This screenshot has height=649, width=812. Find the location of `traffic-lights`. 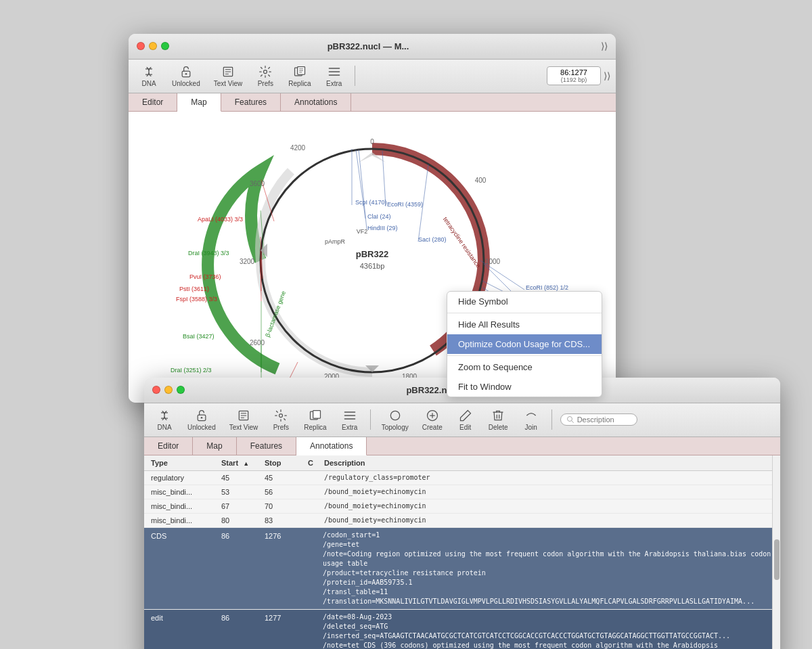

traffic-lights is located at coordinates (153, 46).